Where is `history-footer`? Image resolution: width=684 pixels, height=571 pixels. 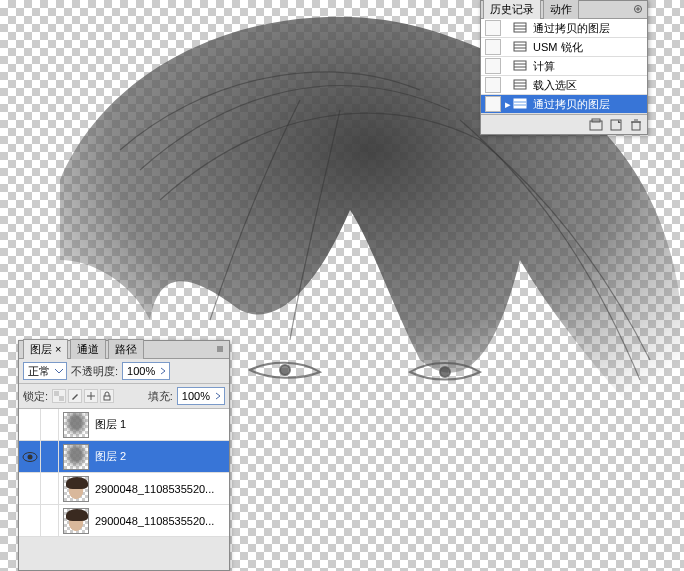 history-footer is located at coordinates (564, 124).